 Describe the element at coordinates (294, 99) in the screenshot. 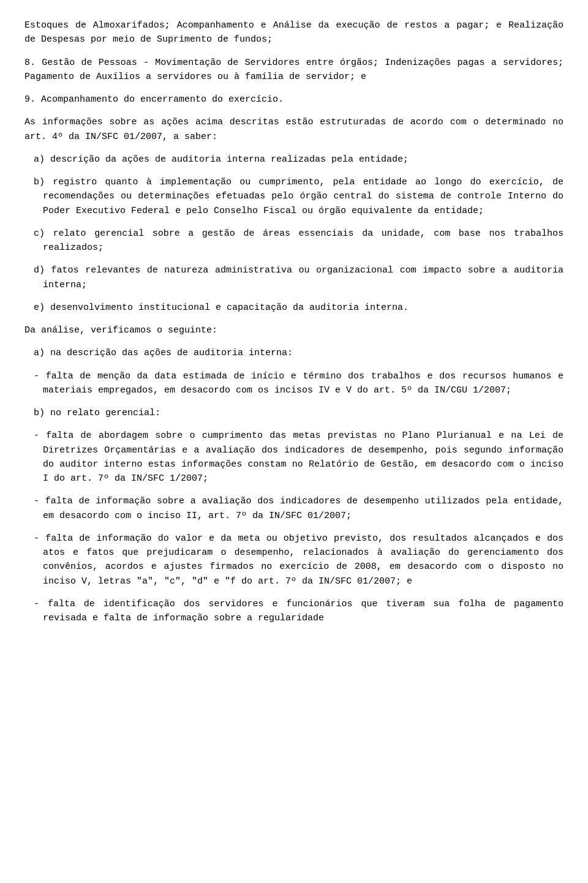

I see `paragraph-3: 9. Acompanhamento do encerramento do exe…` at that location.